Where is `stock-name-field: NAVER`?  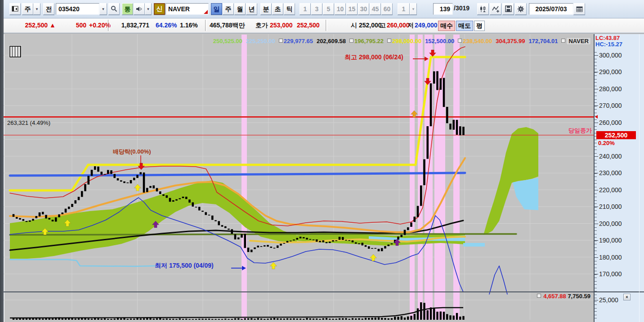 stock-name-field: NAVER is located at coordinates (187, 9).